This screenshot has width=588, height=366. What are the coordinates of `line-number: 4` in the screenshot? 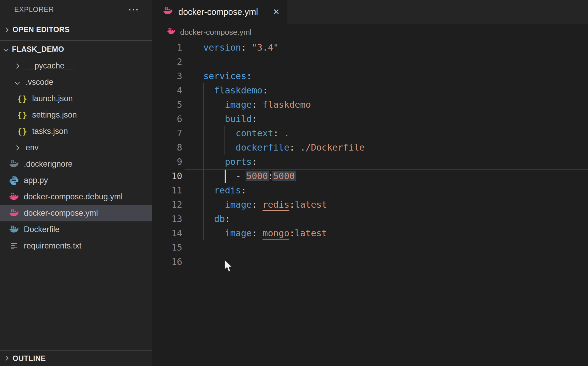 It's located at (167, 90).